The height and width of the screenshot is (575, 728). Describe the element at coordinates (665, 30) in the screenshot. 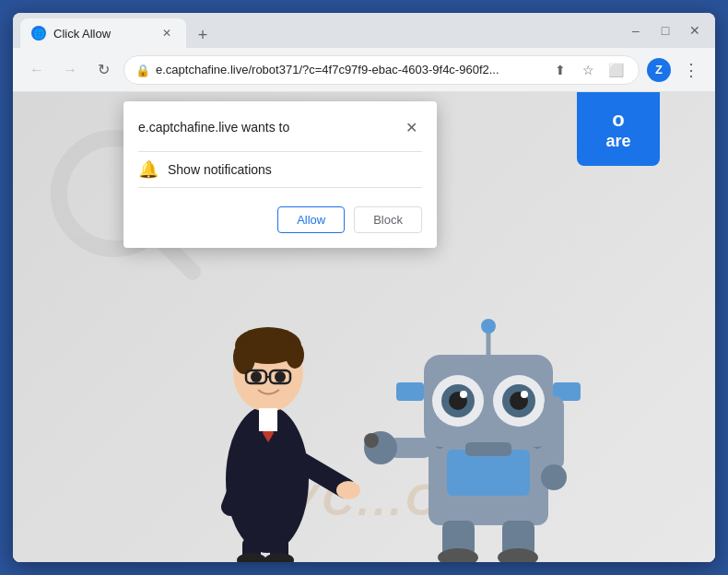

I see `window-controls: – □ ✕` at that location.